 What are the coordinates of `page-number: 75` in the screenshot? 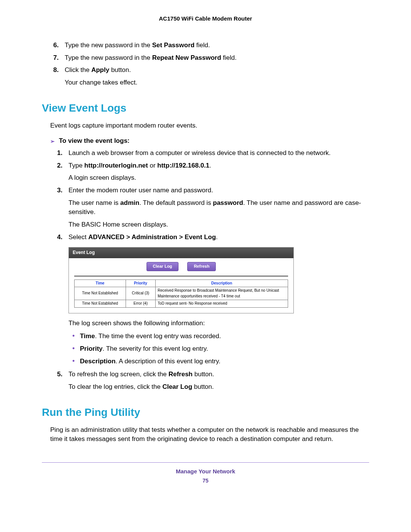 It's located at (206, 481).